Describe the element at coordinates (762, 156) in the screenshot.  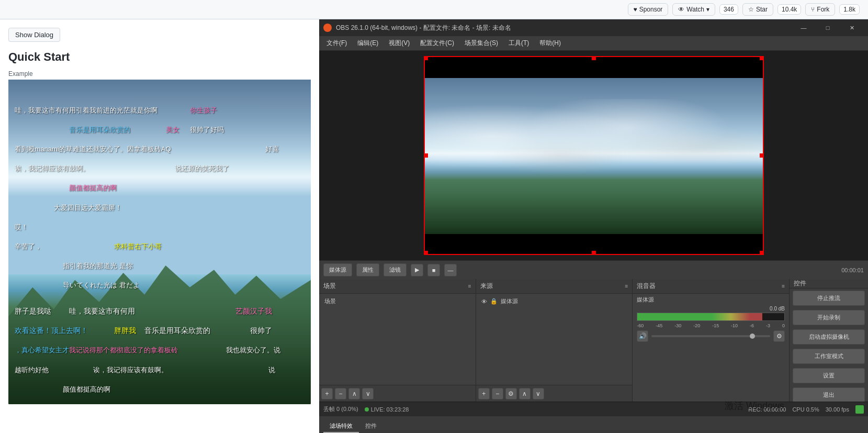
I see `handle-right-middle` at that location.